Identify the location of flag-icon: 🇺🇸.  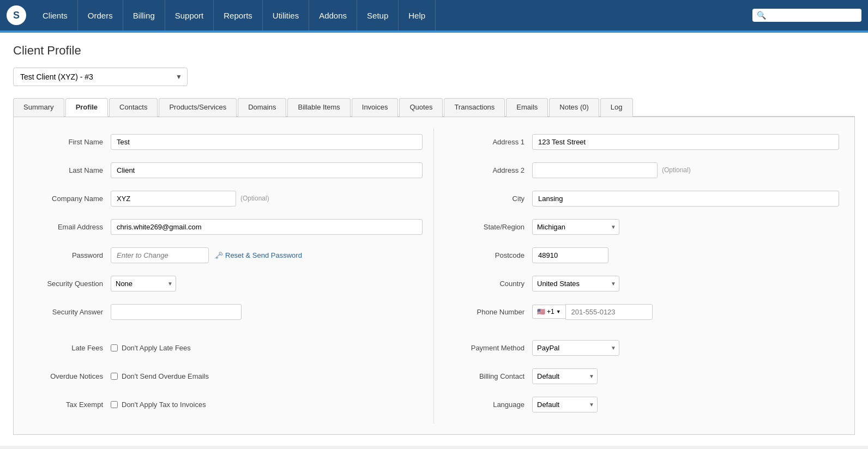
(541, 312).